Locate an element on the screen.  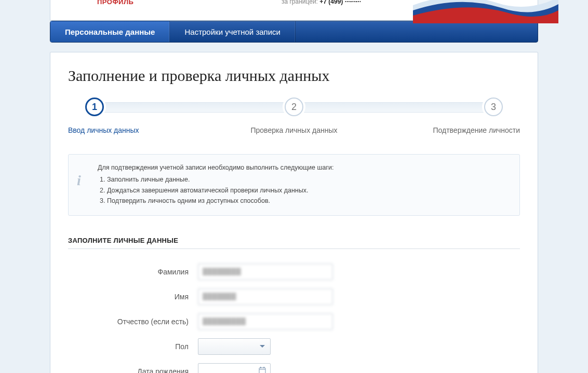
step-2-circle: 2 is located at coordinates (294, 107).